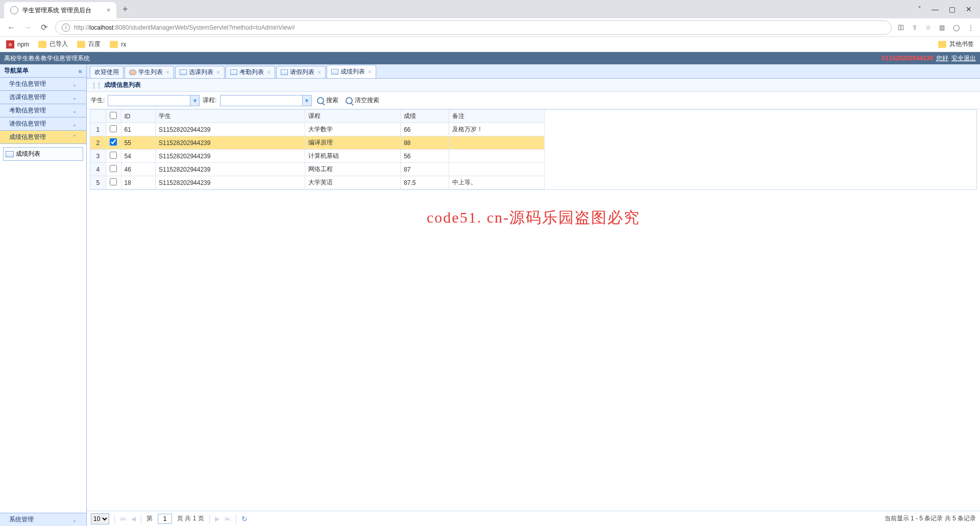 The width and height of the screenshot is (980, 526). Describe the element at coordinates (952, 9) in the screenshot. I see `maximize-icon: ▢` at that location.